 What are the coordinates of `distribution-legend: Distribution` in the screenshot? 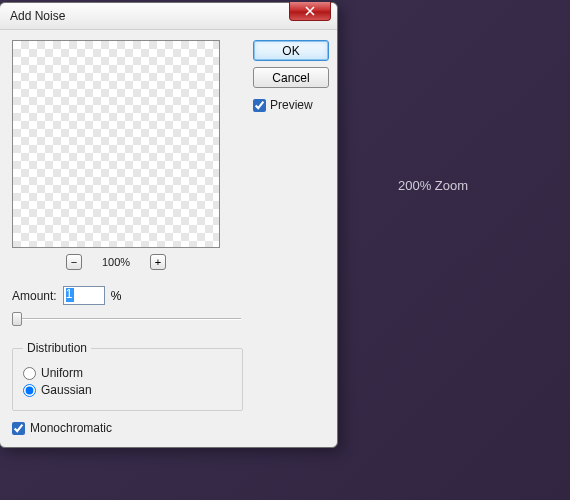 It's located at (57, 348).